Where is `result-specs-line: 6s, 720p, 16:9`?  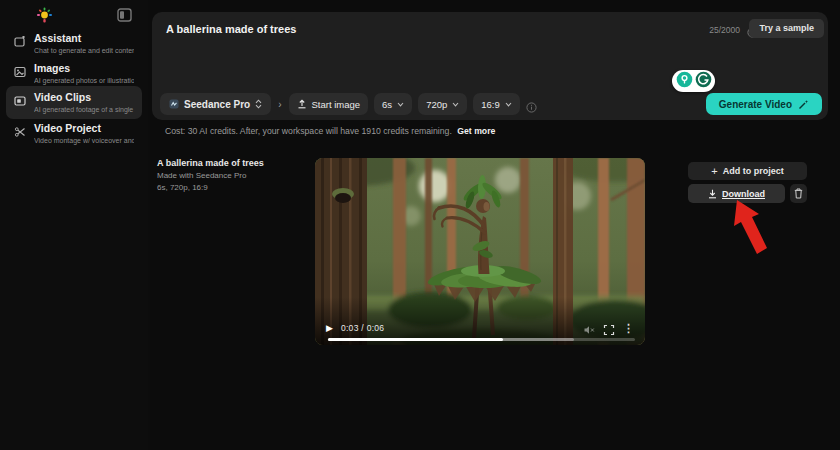
result-specs-line: 6s, 720p, 16:9 is located at coordinates (232, 188).